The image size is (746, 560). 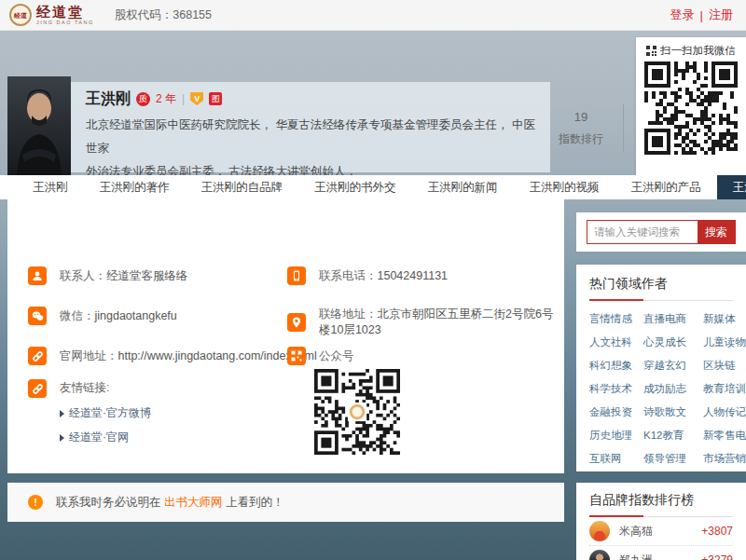 I want to click on profile-bio: 北京经道堂国际中医药研究院院长， 华夏古法经络传承专项基金管理委员会主任， 中医…, so click(x=311, y=149).